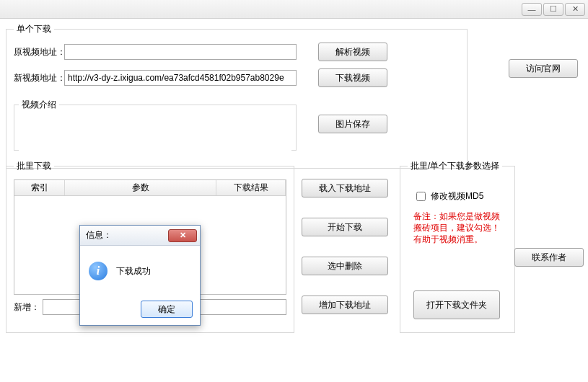 This screenshot has width=588, height=382. What do you see at coordinates (345, 237) in the screenshot?
I see `batch-buttons-column: 载入下载地址 开始下载 选中删除 增加下载地址` at bounding box center [345, 237].